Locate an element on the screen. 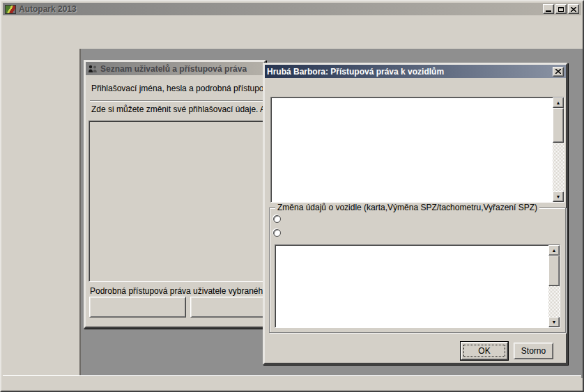 The height and width of the screenshot is (392, 584). vehicles-scrollbar: ▲ ▼ is located at coordinates (554, 286).